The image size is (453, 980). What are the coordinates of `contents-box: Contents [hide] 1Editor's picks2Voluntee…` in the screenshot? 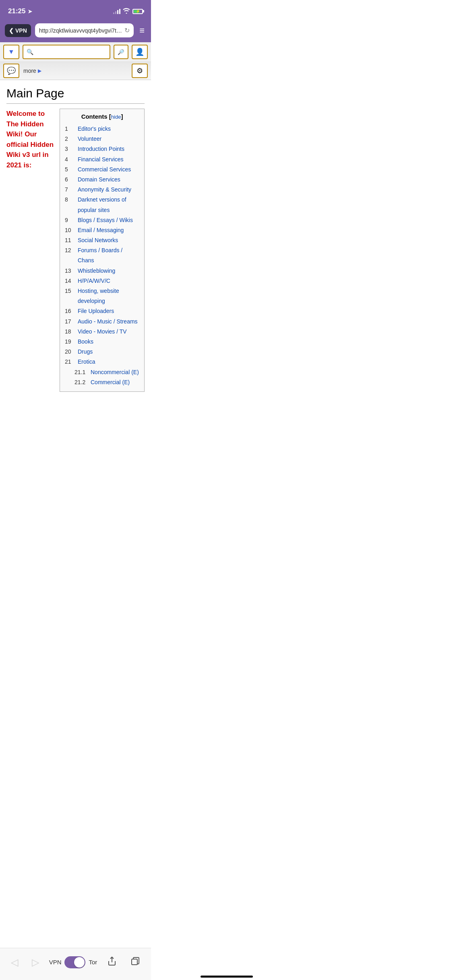 It's located at (102, 250).